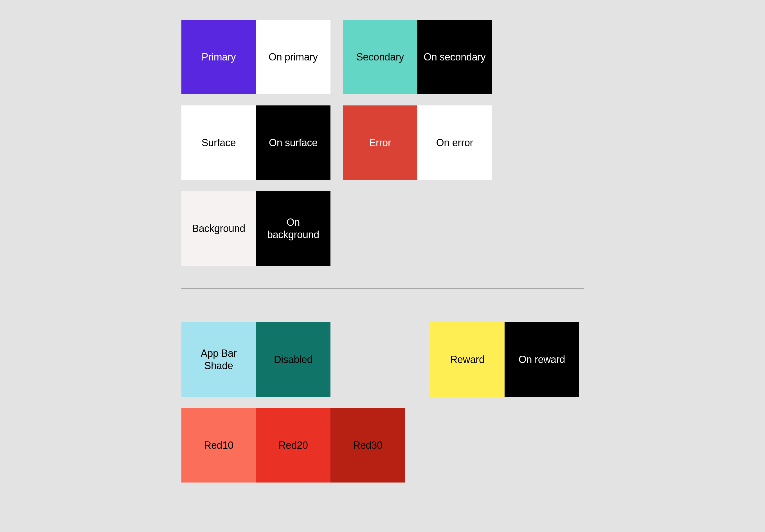 The image size is (765, 532). Describe the element at coordinates (382, 143) in the screenshot. I see `row-surface-error: Surface On surface Error On error` at that location.